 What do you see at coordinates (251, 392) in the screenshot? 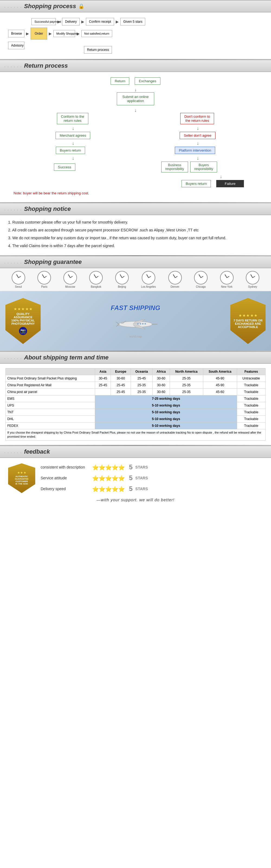
I see `td-features-3: Trackable` at bounding box center [251, 392].